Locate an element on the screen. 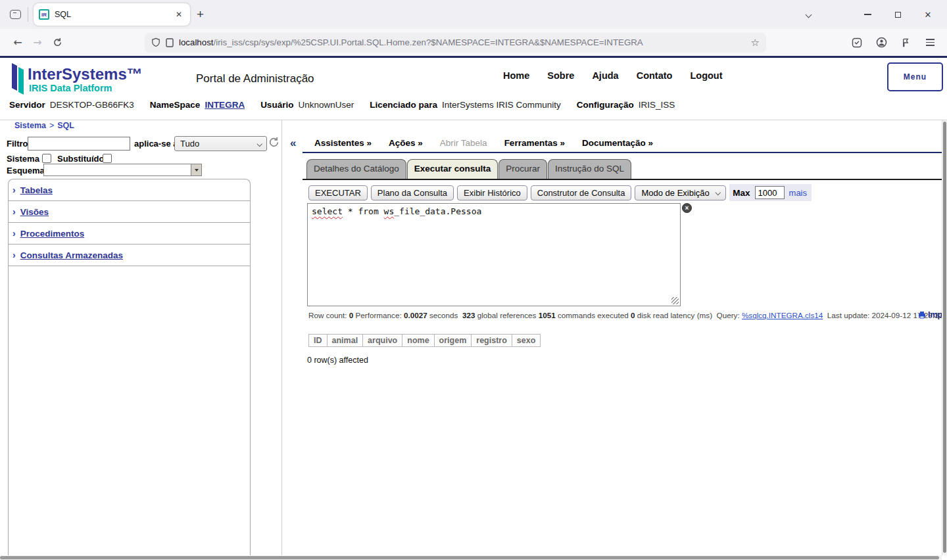 This screenshot has height=560, width=947. tab-strip: IR SQL ✕ + ✕ is located at coordinates (474, 14).